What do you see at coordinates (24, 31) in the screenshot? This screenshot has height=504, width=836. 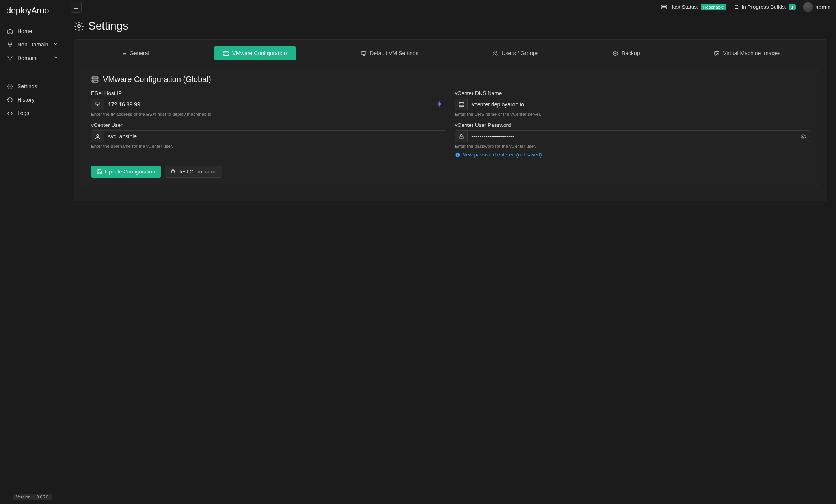 I see `sidebar-item-label: Home` at bounding box center [24, 31].